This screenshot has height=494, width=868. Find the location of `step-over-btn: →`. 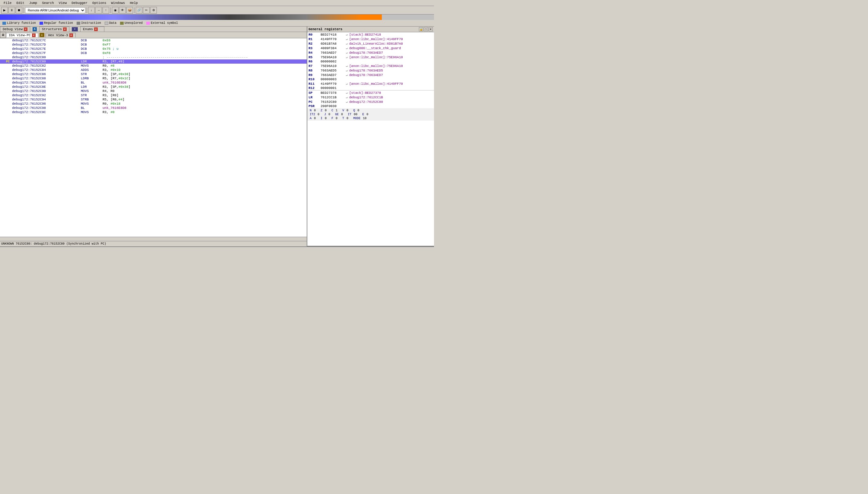

step-over-btn: → is located at coordinates (99, 10).